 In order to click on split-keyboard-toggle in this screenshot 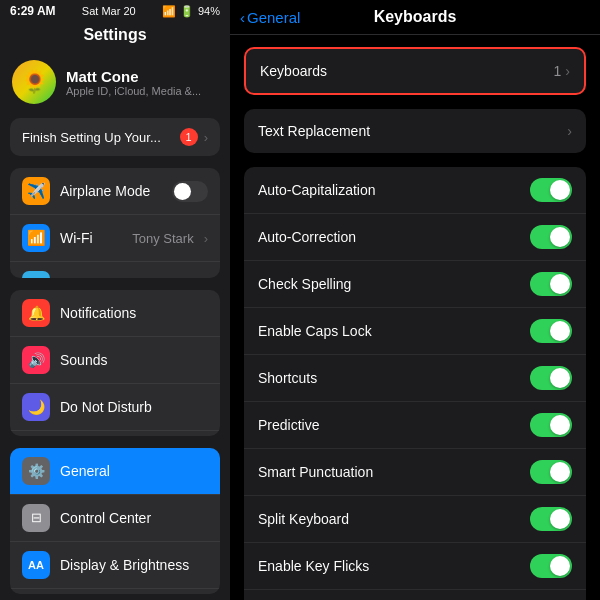, I will do `click(551, 519)`.